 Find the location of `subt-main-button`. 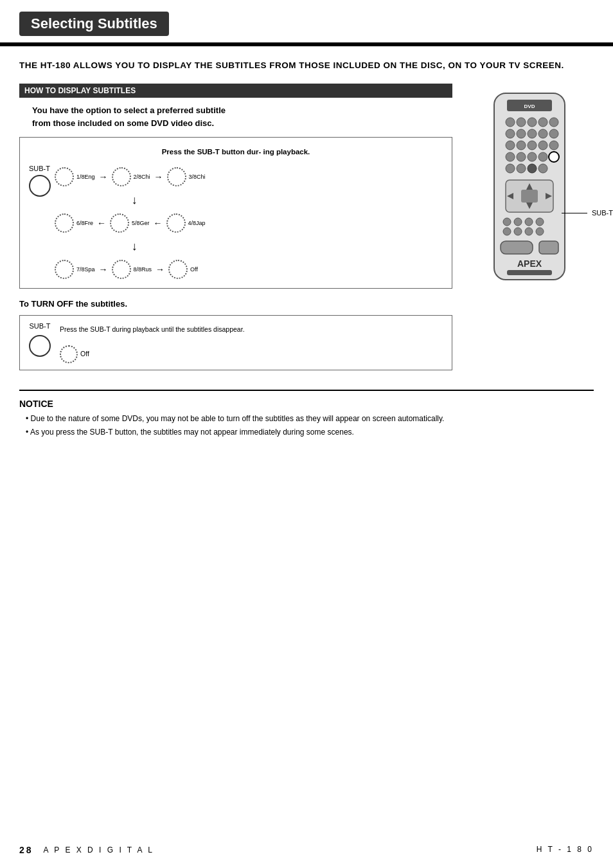

subt-main-button is located at coordinates (40, 186).